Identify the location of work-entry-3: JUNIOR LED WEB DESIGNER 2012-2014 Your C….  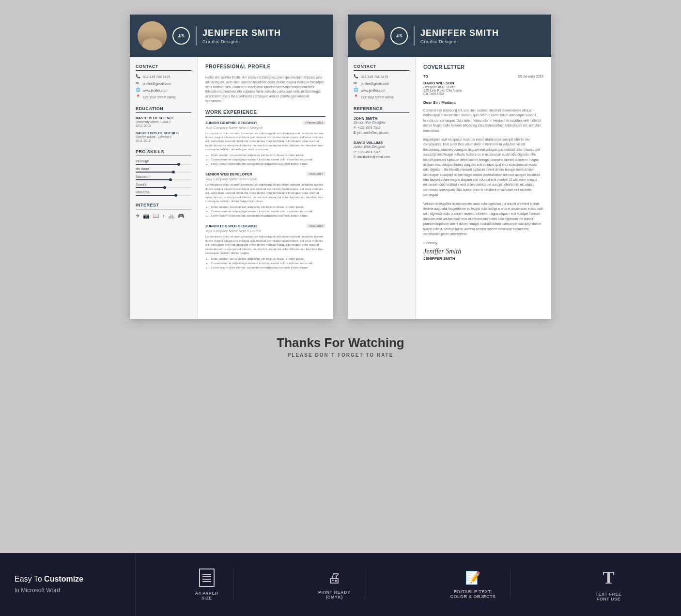
(265, 247).